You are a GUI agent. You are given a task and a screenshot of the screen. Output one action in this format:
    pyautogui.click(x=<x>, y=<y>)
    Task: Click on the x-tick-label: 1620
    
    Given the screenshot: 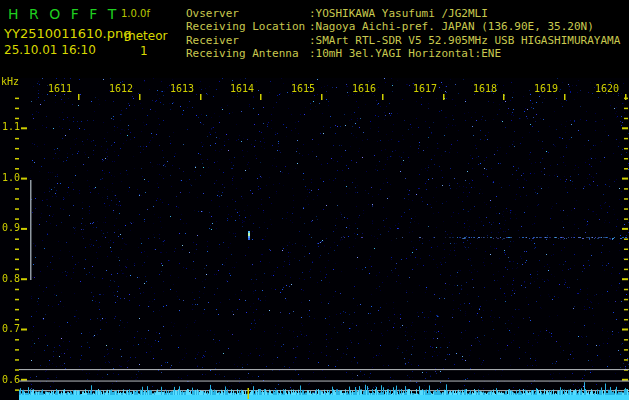 What is the action you would take?
    pyautogui.click(x=599, y=88)
    